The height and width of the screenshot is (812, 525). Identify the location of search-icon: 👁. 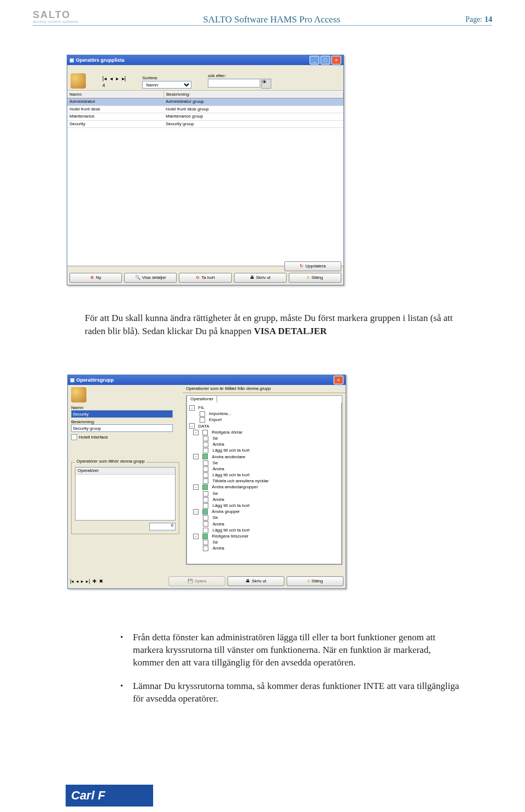
(266, 84).